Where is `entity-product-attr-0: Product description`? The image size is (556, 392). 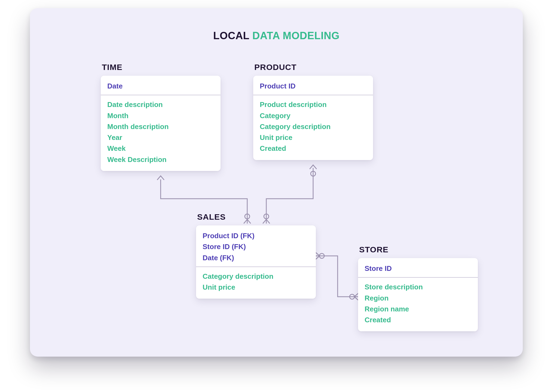
entity-product-attr-0: Product description is located at coordinates (313, 105).